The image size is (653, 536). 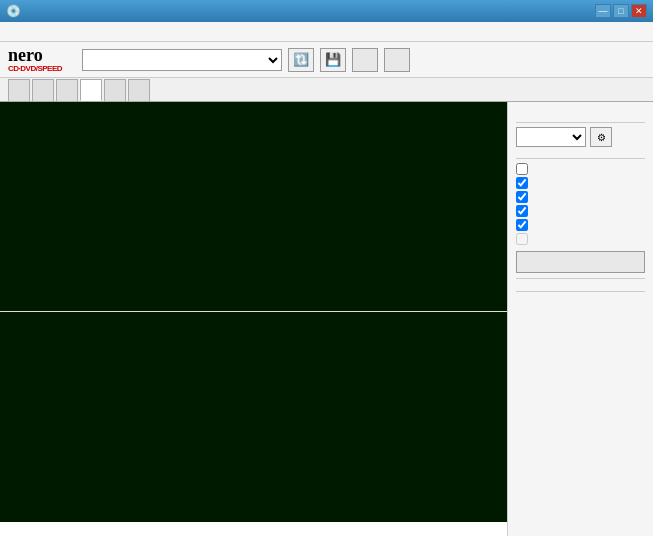 I want to click on maximize-button: □, so click(x=621, y=11).